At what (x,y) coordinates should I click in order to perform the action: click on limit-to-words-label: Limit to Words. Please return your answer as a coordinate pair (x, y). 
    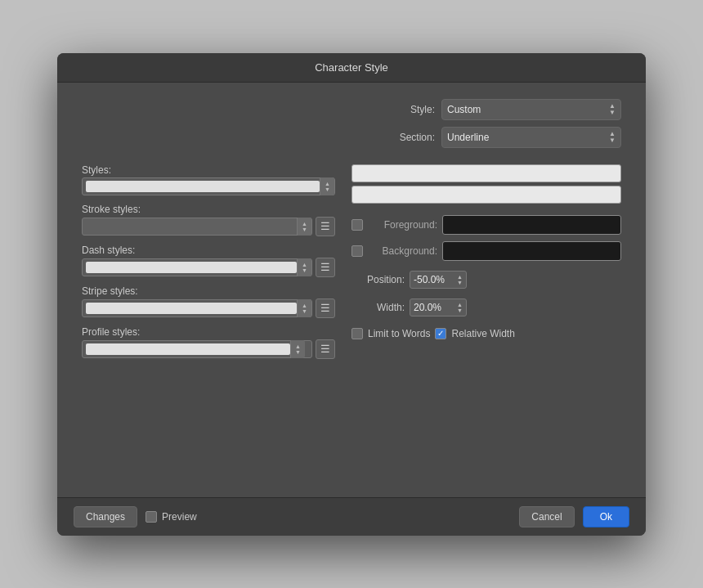
    Looking at the image, I should click on (399, 334).